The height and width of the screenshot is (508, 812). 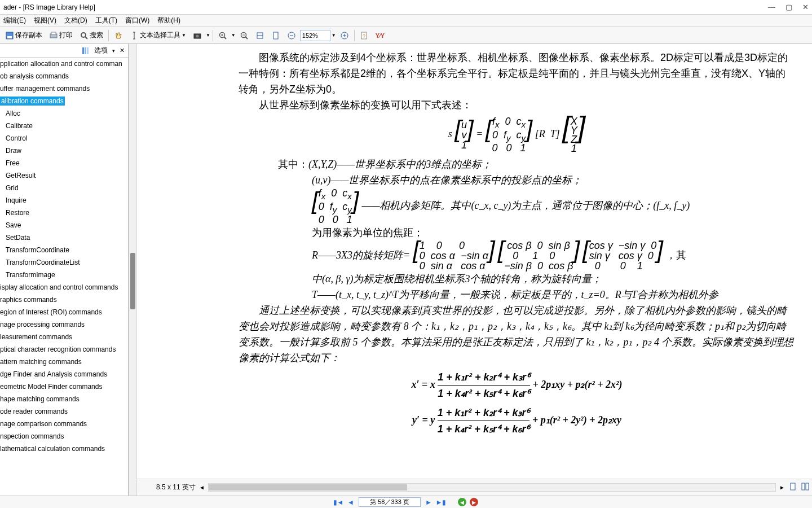 I want to click on math-formula: s [uv1] = [fx 0 cx0 fy cy0 0 1] [R T] [X…, so click(x=517, y=134).